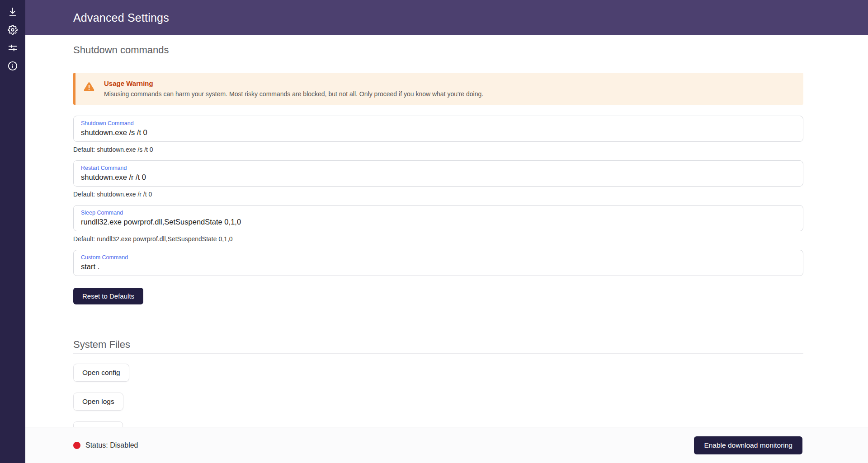 This screenshot has width=868, height=463. Describe the element at coordinates (13, 49) in the screenshot. I see `sliders-icon` at that location.